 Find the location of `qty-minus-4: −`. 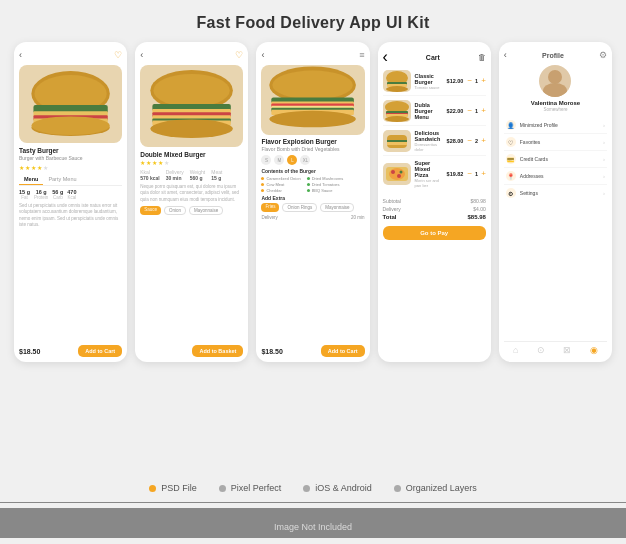

qty-minus-4: − is located at coordinates (470, 174).